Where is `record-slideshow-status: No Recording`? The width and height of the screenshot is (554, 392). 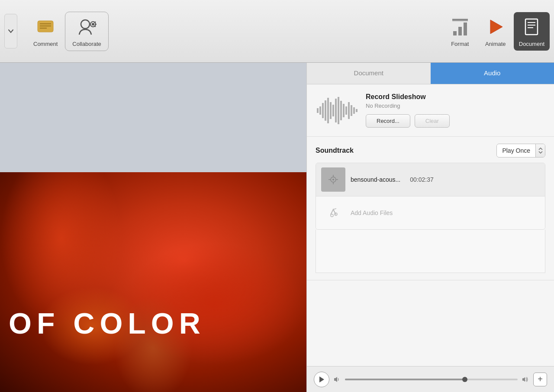 record-slideshow-status: No Recording is located at coordinates (455, 106).